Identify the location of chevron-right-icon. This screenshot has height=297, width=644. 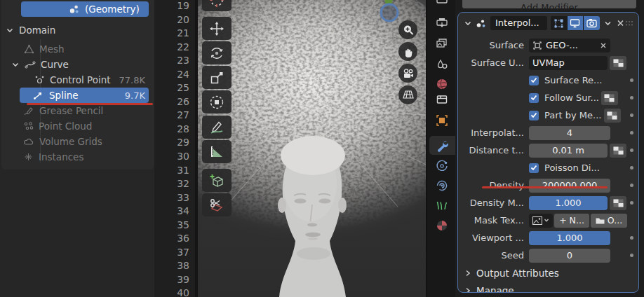
(468, 273).